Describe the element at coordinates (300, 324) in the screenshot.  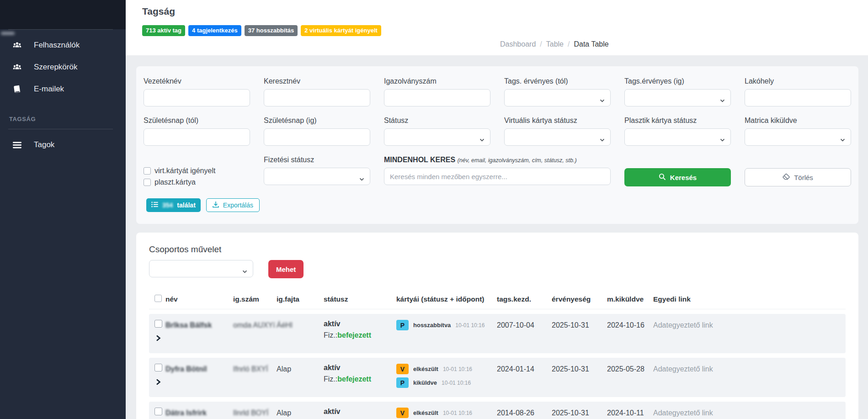
I see `member-id-type: ÁéHl` at that location.